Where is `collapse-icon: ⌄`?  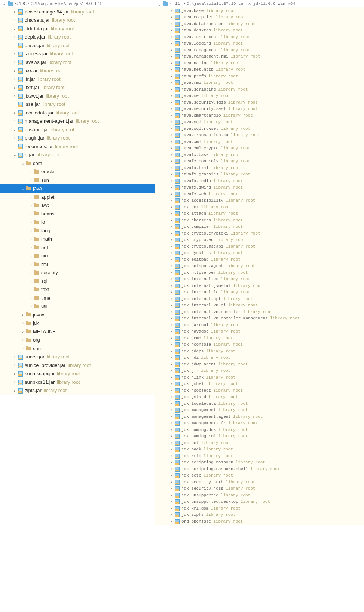 collapse-icon: ⌄ is located at coordinates (159, 4).